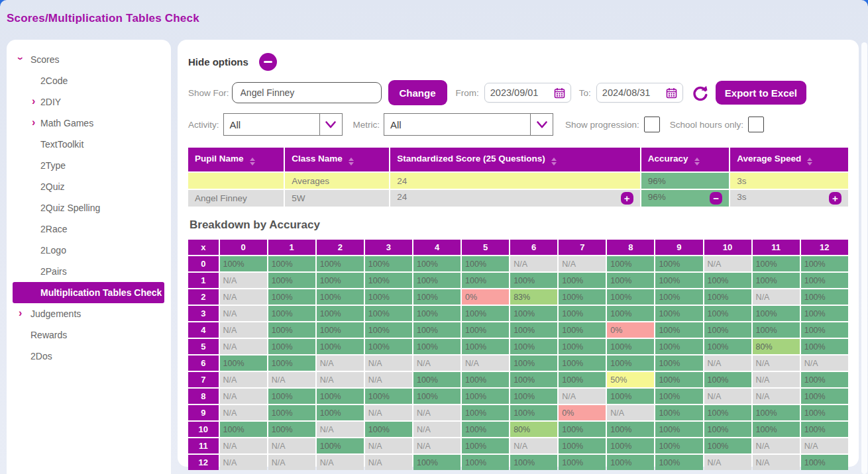 The width and height of the screenshot is (868, 474). Describe the element at coordinates (62, 144) in the screenshot. I see `sidebar-item-label: TextToolkit` at that location.